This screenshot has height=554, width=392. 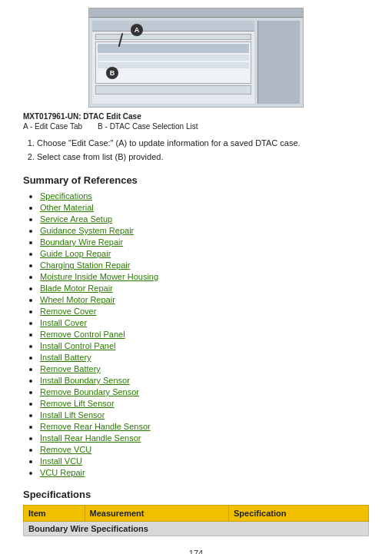 What do you see at coordinates (204, 450) in the screenshot?
I see `list-item: Remove VCU` at bounding box center [204, 450].